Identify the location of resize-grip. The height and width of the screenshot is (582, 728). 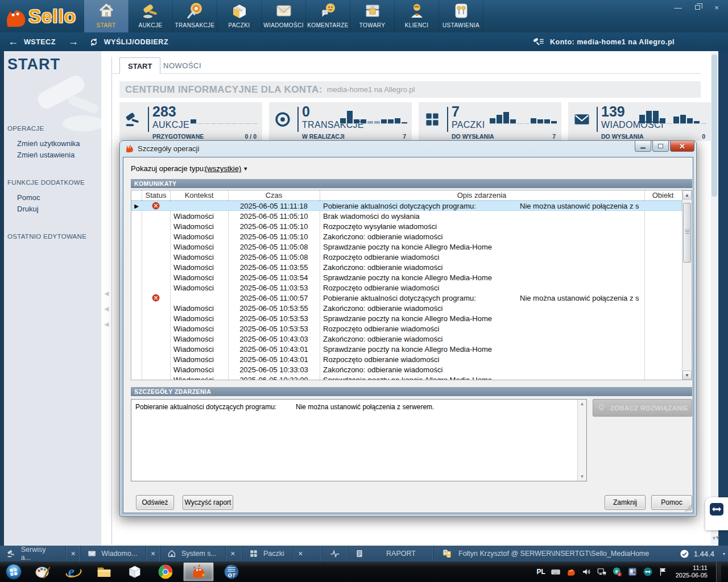
(688, 508).